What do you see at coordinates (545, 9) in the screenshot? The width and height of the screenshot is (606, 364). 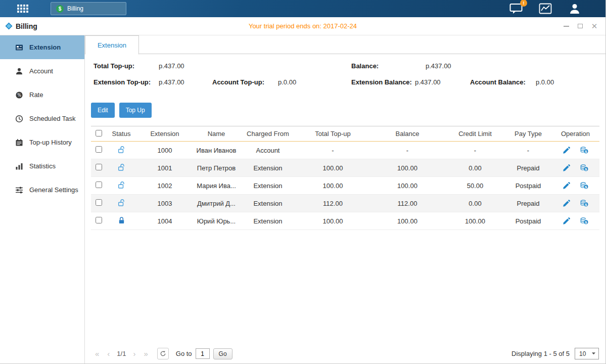 I see `monitor-chart-icon` at bounding box center [545, 9].